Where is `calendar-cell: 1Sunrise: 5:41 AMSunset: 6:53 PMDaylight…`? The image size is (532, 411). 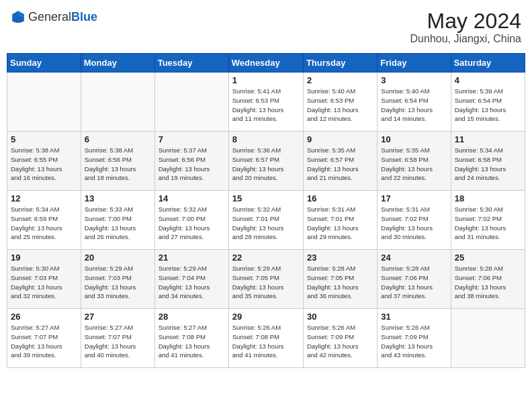 calendar-cell: 1Sunrise: 5:41 AMSunset: 6:53 PMDaylight… is located at coordinates (266, 102).